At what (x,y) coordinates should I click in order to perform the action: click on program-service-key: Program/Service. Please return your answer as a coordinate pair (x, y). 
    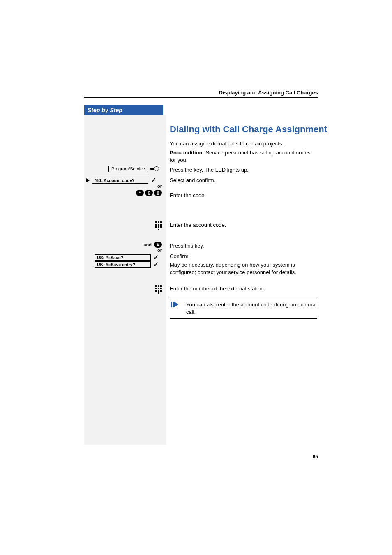
    Looking at the image, I should click on (134, 169).